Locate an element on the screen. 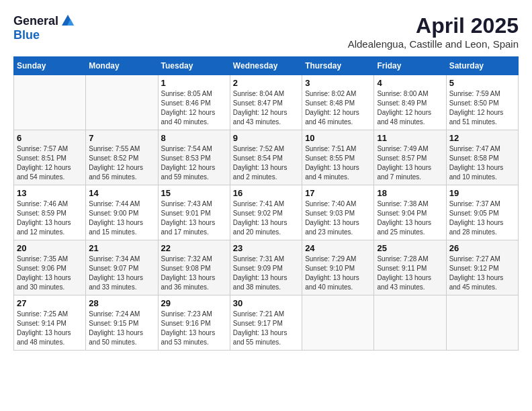 Image resolution: width=532 pixels, height=411 pixels. day-detail: Sunrise: 7:55 AMSunset: 8:52 PMDaylight:… is located at coordinates (122, 163).